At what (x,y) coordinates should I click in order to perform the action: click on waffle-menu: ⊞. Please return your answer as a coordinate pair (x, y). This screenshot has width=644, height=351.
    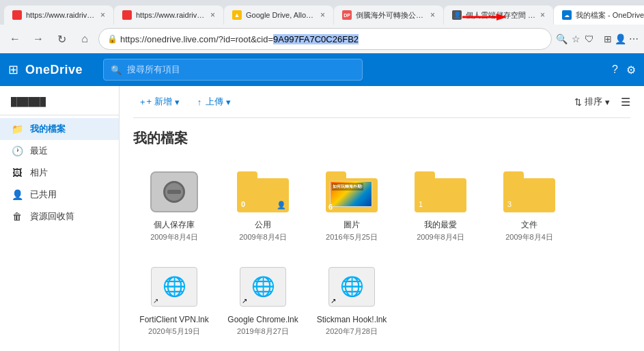
    Looking at the image, I should click on (14, 70).